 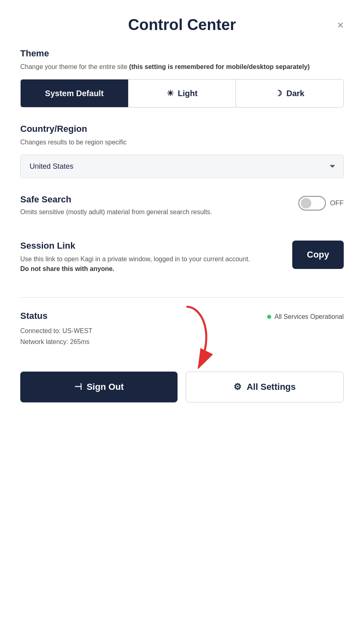 What do you see at coordinates (182, 93) in the screenshot?
I see `theme-light-button: ☀ Light` at bounding box center [182, 93].